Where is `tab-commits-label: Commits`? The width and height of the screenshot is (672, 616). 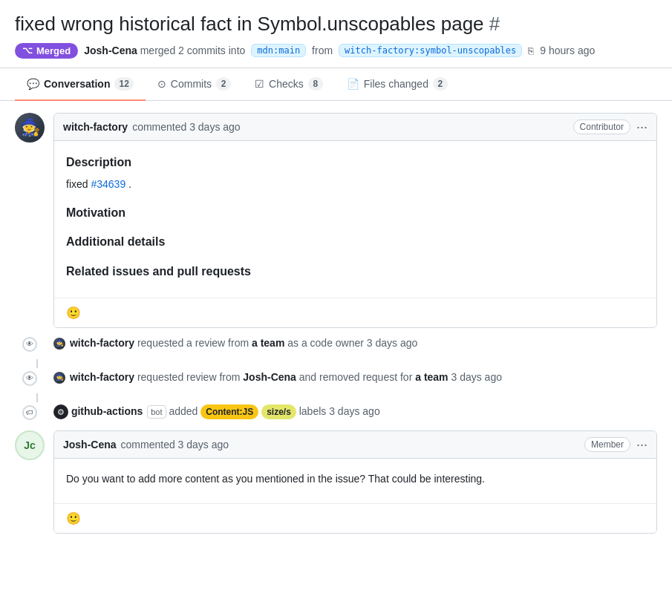 tab-commits-label: Commits is located at coordinates (192, 84).